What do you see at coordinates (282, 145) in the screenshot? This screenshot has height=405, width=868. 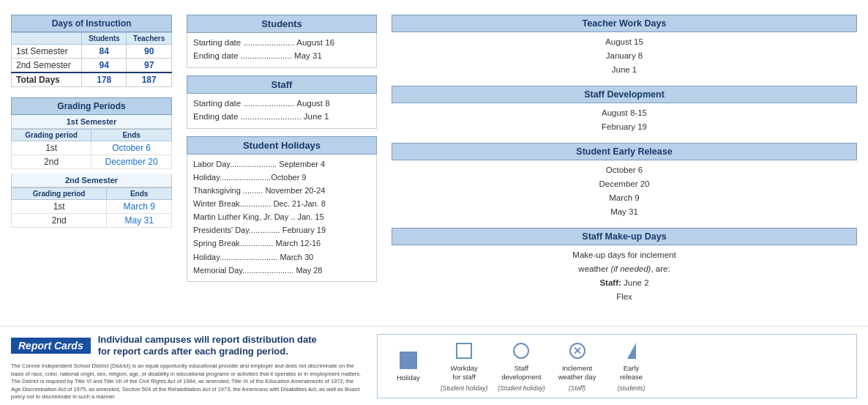 I see `holidays-header: Student Holidays` at bounding box center [282, 145].